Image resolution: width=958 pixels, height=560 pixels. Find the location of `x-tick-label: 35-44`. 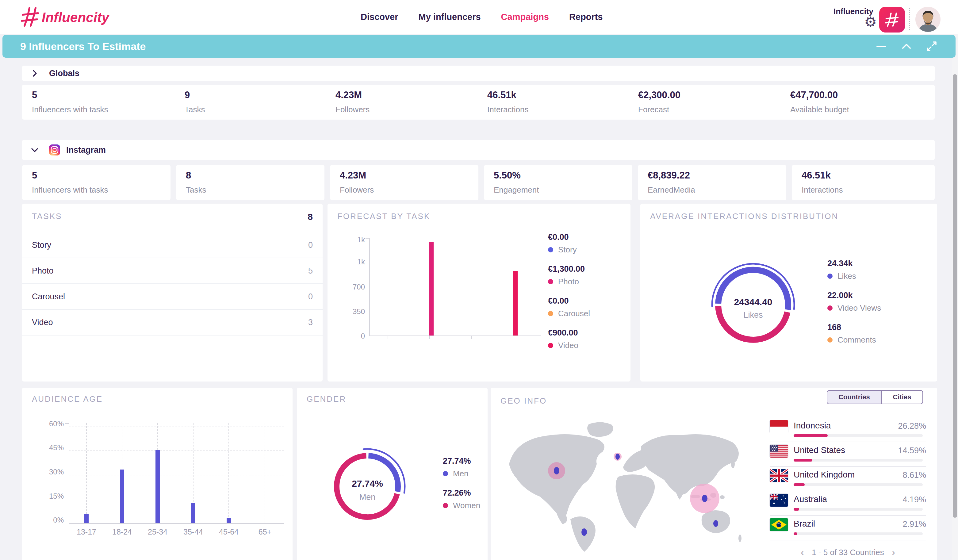

x-tick-label: 35-44 is located at coordinates (193, 532).